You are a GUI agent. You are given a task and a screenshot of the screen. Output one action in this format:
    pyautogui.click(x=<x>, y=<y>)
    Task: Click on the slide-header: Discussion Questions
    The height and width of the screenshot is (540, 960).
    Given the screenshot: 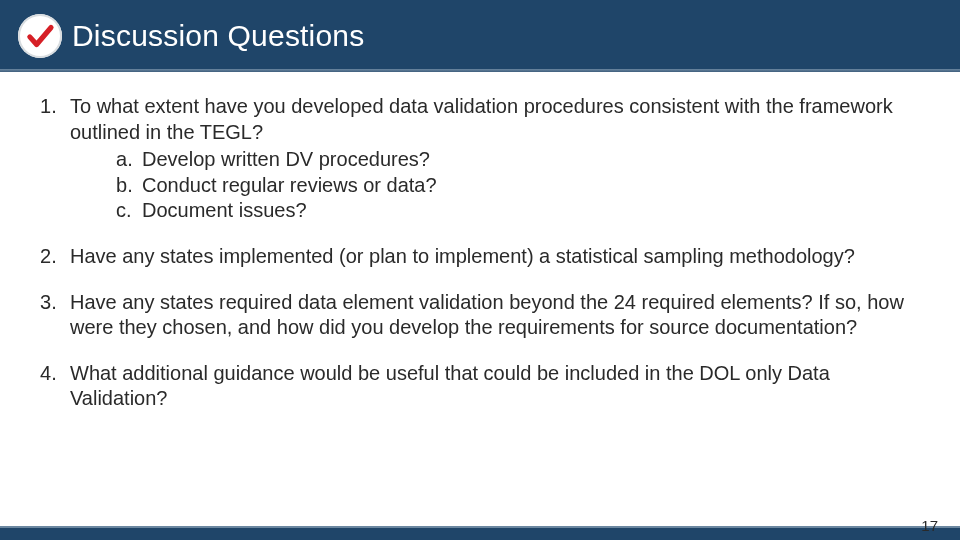 What is the action you would take?
    pyautogui.click(x=480, y=36)
    